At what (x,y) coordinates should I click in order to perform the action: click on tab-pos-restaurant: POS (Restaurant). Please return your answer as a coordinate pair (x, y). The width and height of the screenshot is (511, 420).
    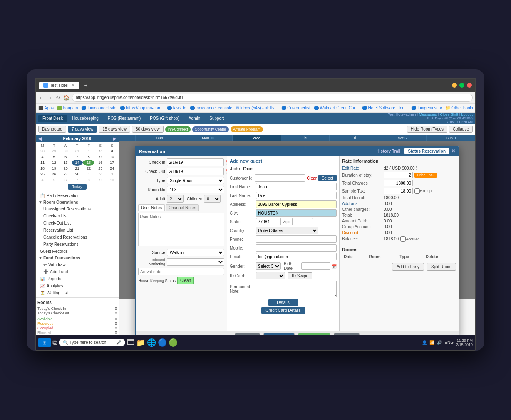
    Looking at the image, I should click on (124, 118).